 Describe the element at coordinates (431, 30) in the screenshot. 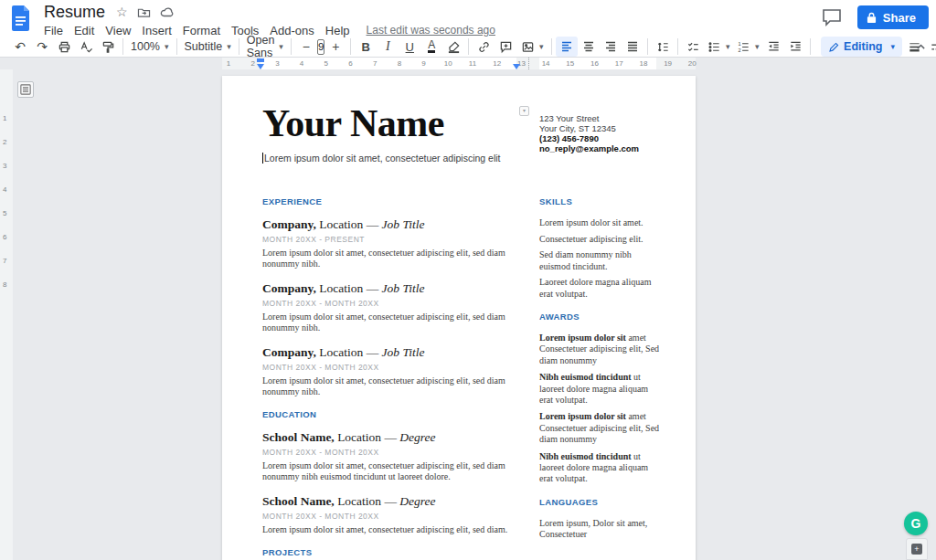

I see `last-edit-link: Last edit was seconds ago` at that location.